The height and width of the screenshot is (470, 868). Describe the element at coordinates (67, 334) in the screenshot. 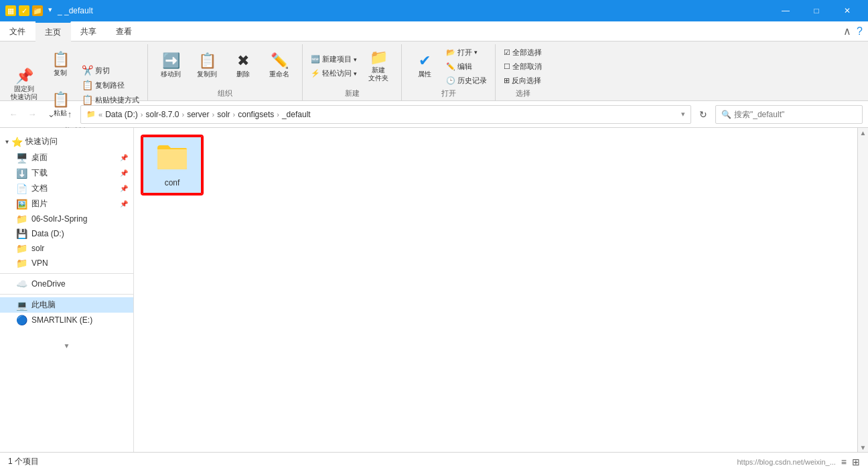

I see `sidebar-scroll-area` at that location.